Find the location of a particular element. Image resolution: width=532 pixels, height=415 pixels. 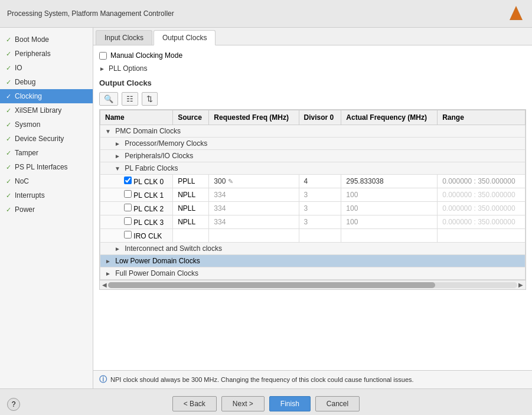

tabs-container: Input ClocksOutput Clocks is located at coordinates (313, 37).